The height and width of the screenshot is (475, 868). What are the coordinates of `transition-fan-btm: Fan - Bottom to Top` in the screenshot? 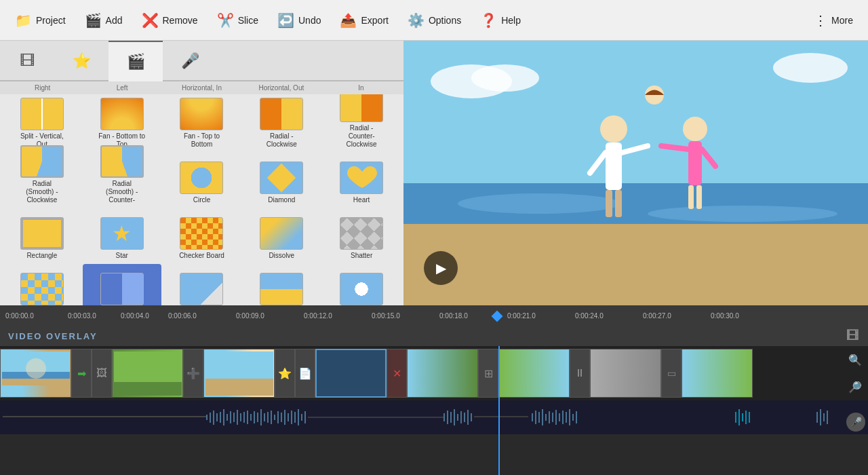 It's located at (122, 124).